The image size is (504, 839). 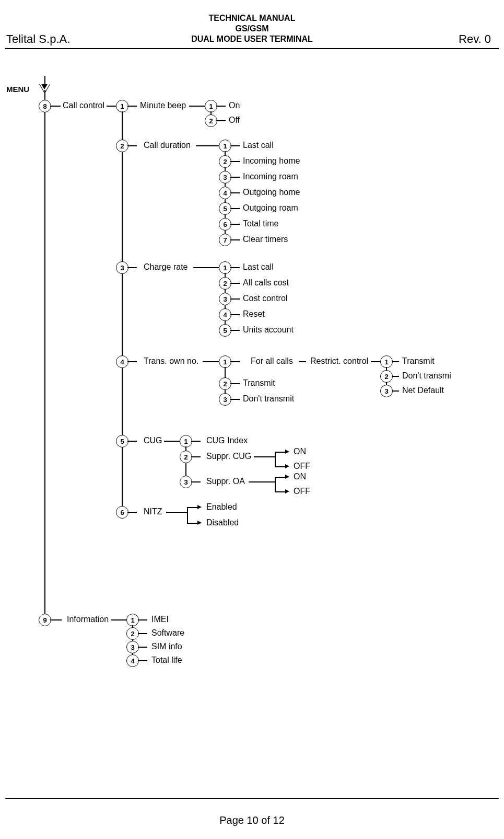 What do you see at coordinates (171, 361) in the screenshot?
I see `label-trans-own-no: Trans. own no.` at bounding box center [171, 361].